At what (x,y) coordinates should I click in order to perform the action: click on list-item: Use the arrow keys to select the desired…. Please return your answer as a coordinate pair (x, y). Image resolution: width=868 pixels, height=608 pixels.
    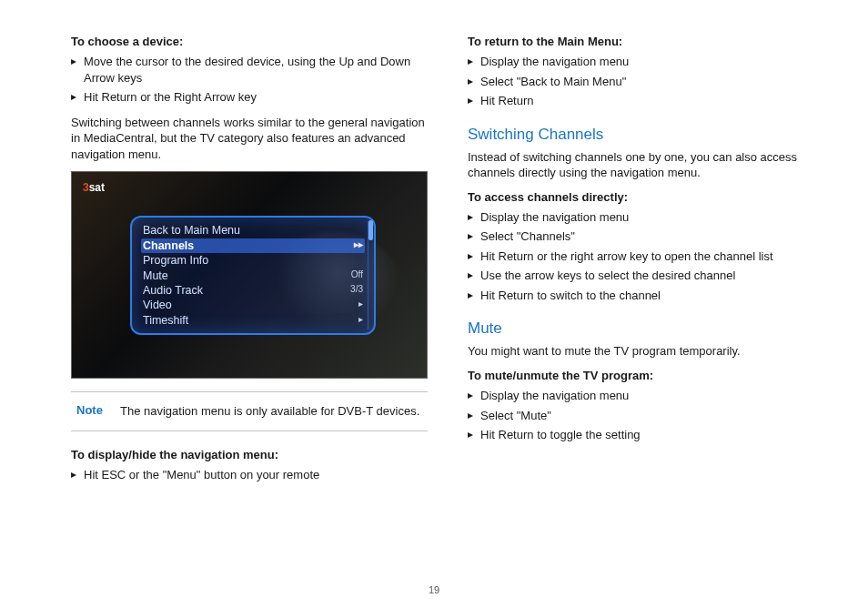
    Looking at the image, I should click on (642, 276).